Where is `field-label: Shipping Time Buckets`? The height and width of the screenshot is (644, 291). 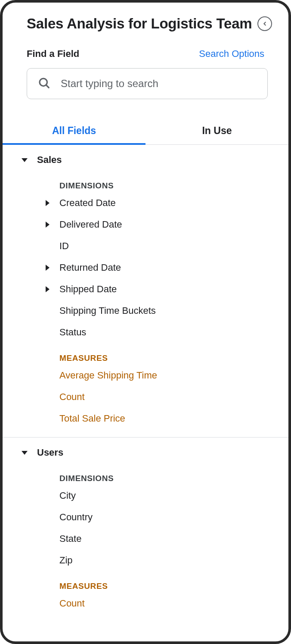 field-label: Shipping Time Buckets is located at coordinates (108, 311).